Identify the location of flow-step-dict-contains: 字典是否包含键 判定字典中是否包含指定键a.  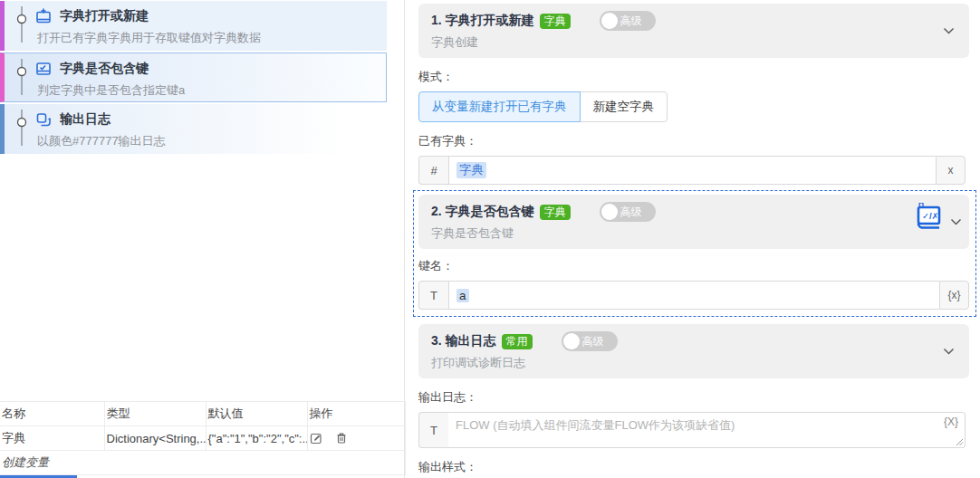
(194, 78).